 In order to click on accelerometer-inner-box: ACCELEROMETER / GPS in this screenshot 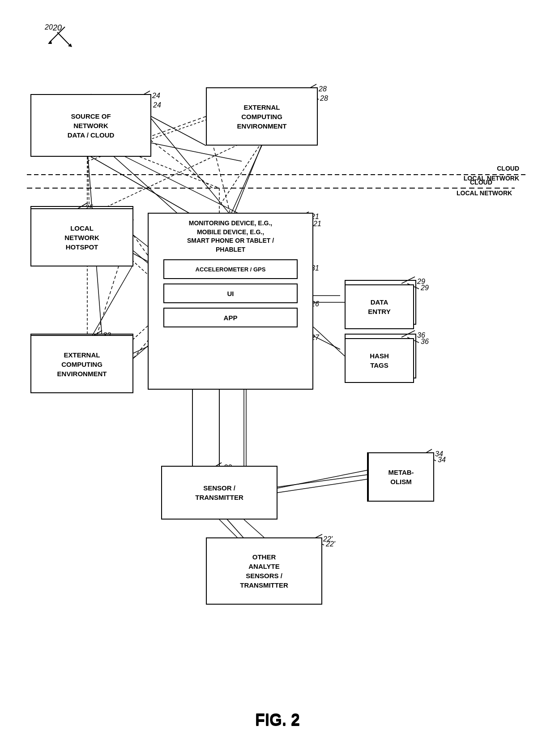, I will do `click(231, 269)`.